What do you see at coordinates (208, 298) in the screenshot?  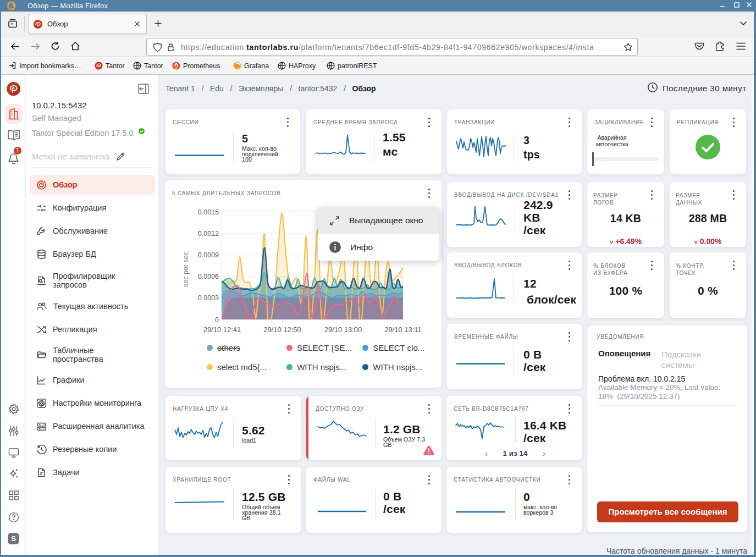 I see `svg-text: 0.0003` at bounding box center [208, 298].